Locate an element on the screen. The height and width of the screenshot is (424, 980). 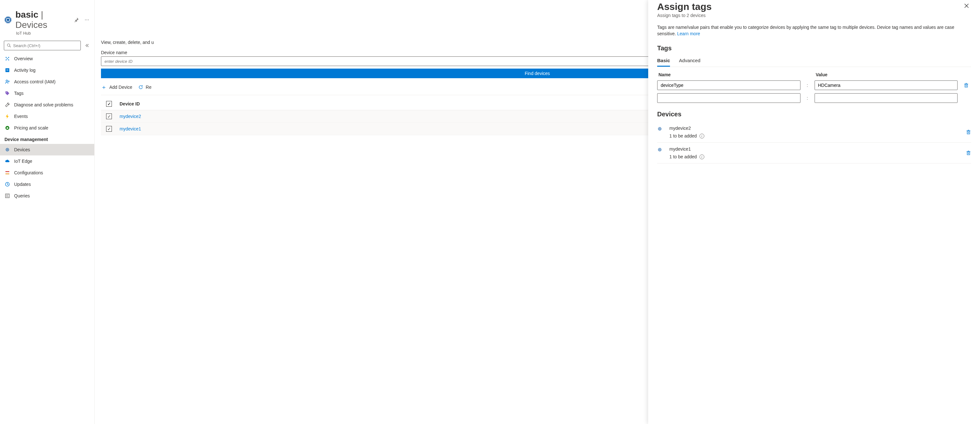
nav-label: Queries is located at coordinates (22, 196).